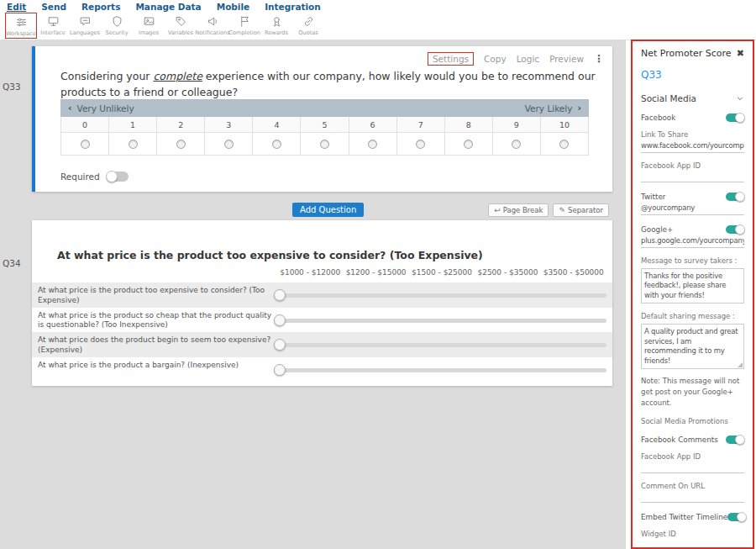 This screenshot has height=549, width=756. What do you see at coordinates (553, 108) in the screenshot?
I see `nps-right-anchor: Very Likely›` at bounding box center [553, 108].